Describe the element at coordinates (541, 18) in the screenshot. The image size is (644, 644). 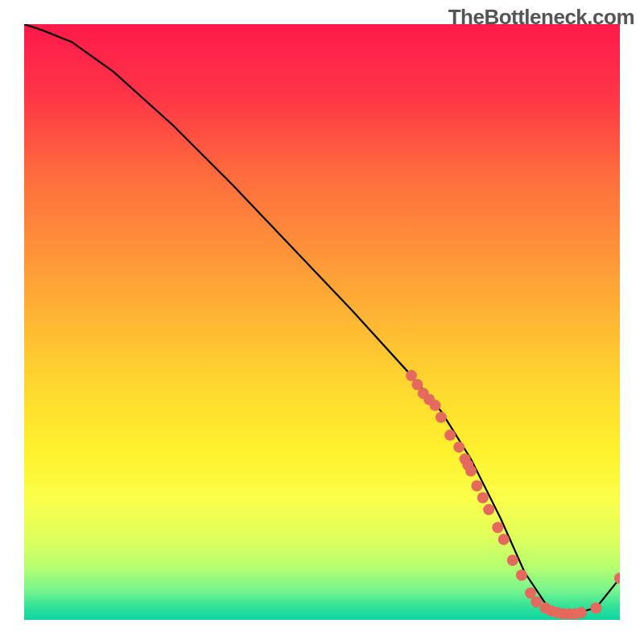
I see `watermark-text: TheBottleneck.com` at that location.